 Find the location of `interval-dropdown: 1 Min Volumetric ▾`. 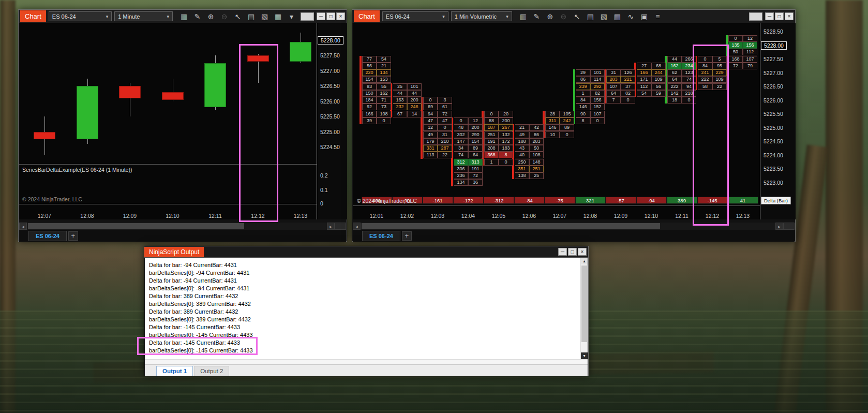

interval-dropdown: 1 Min Volumetric ▾ is located at coordinates (482, 17).